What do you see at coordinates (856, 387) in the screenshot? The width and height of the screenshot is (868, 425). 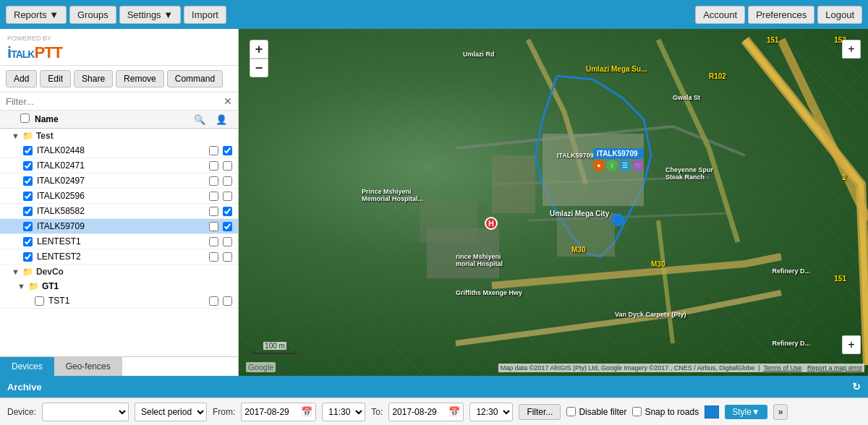 I see `archive-expand-icon: ↻` at bounding box center [856, 387].